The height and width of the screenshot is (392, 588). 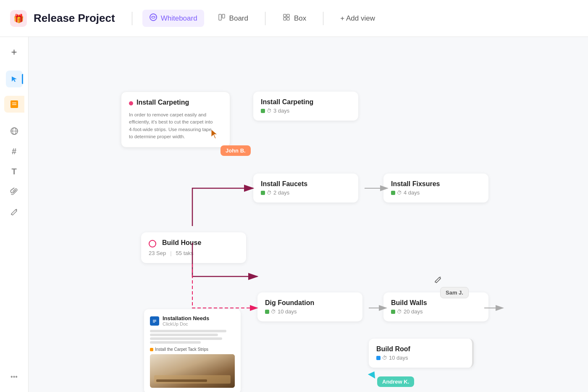 I want to click on installation-needs-doc: Installation Needs ClickUp Doc Install t…, so click(x=192, y=350).